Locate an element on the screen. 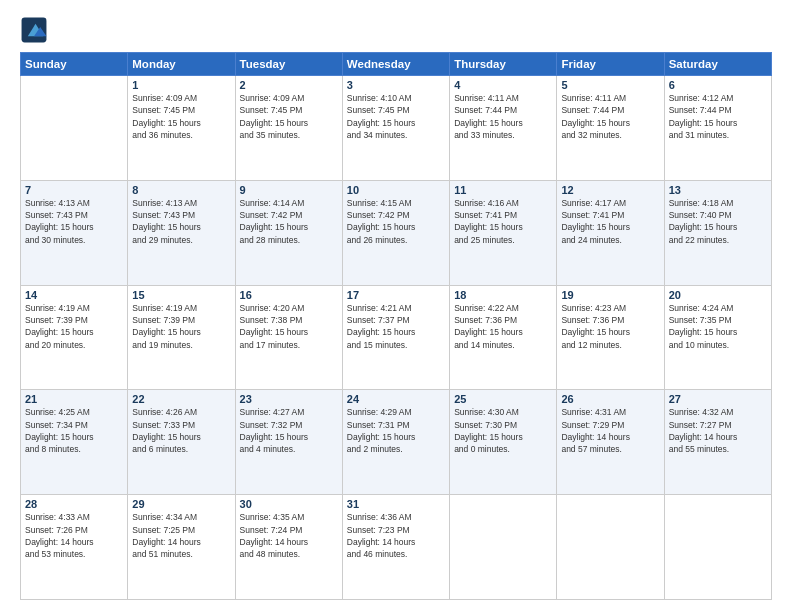 The image size is (792, 612). day-number: 13 is located at coordinates (718, 190).